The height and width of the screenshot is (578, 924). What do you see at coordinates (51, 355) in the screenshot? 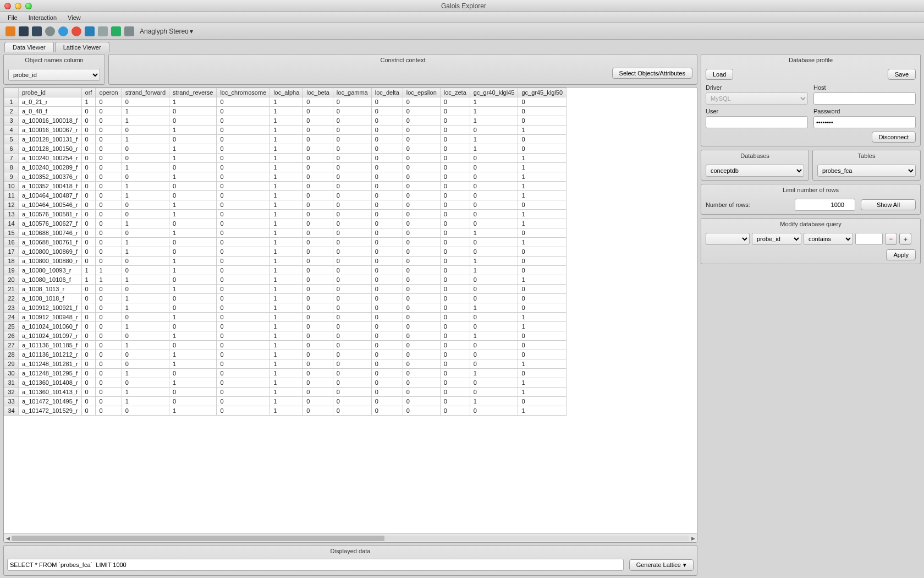
I see `cell: a_101136_101212_r` at bounding box center [51, 355].